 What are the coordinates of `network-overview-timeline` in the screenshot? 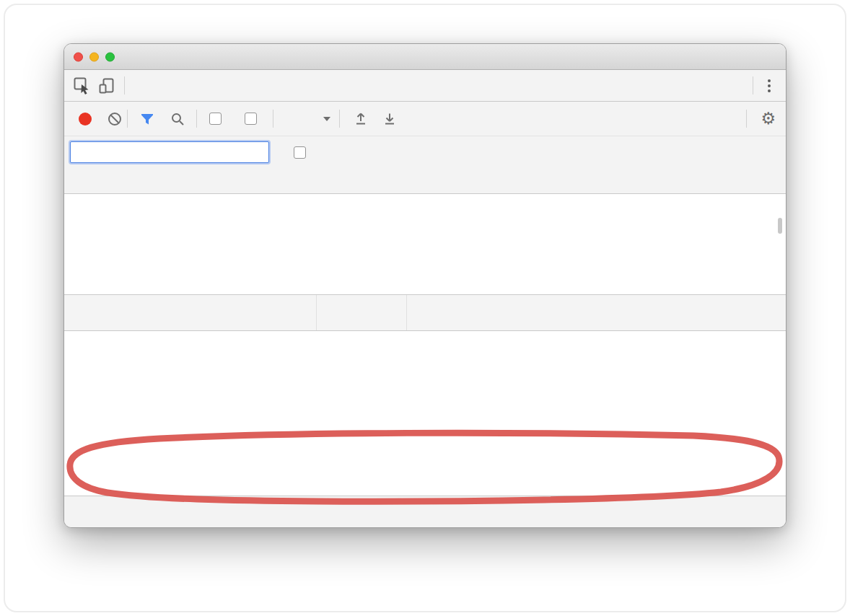 It's located at (425, 245).